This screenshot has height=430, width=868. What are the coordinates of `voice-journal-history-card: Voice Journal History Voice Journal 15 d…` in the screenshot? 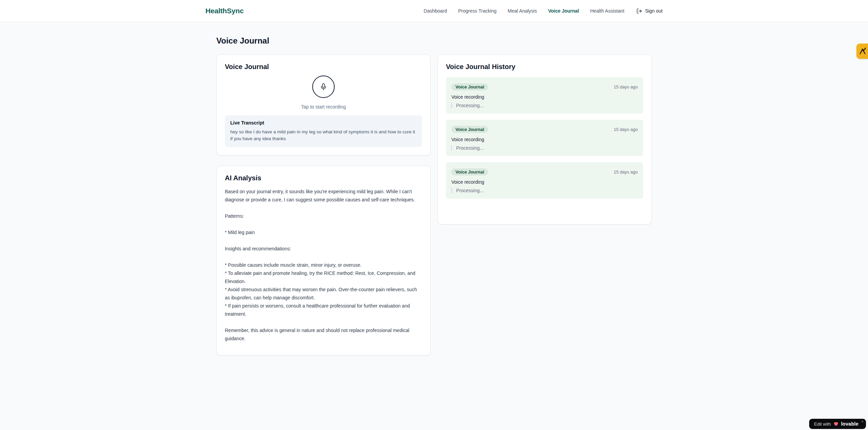 It's located at (545, 139).